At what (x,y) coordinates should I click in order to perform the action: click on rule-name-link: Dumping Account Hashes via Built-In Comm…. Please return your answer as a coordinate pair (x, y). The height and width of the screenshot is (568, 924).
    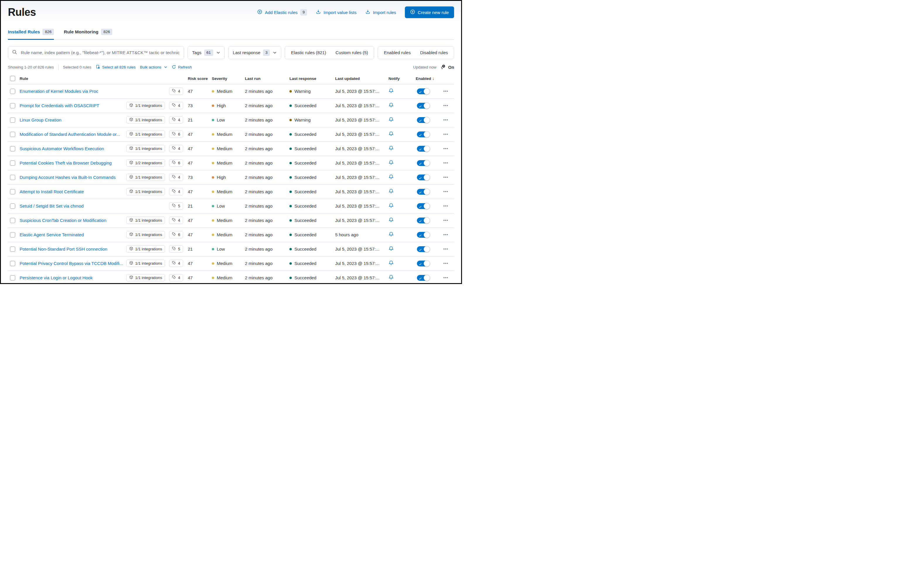
    Looking at the image, I should click on (68, 177).